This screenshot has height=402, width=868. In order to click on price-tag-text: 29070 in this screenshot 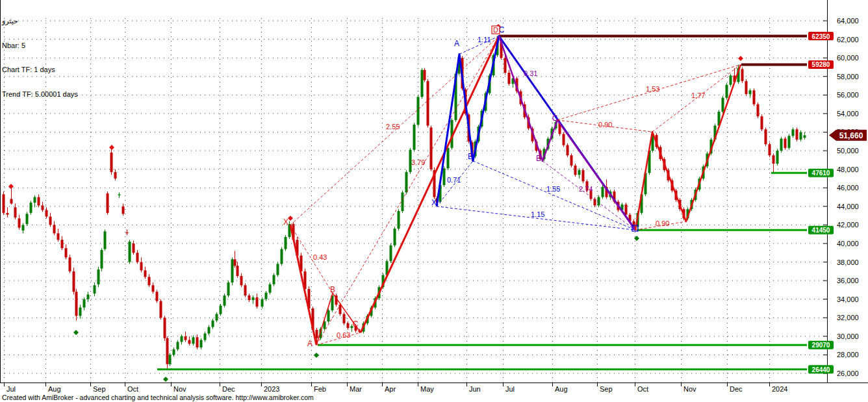, I will do `click(821, 345)`.